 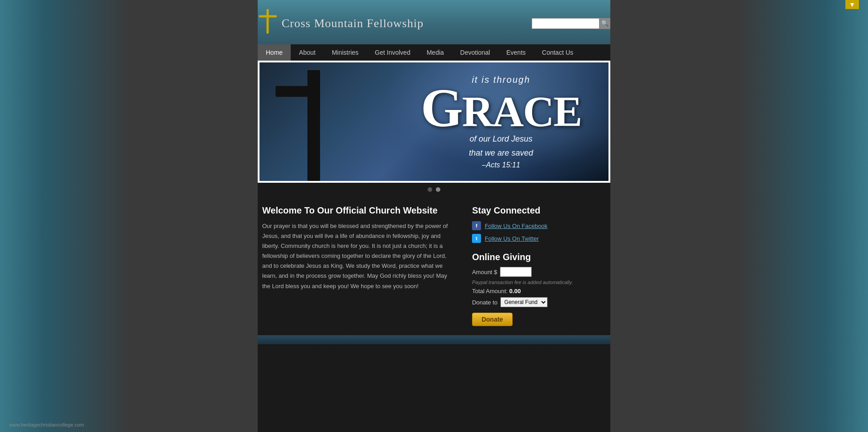 I want to click on footer-url: www.heritagechristiancollege.com, so click(x=47, y=425).